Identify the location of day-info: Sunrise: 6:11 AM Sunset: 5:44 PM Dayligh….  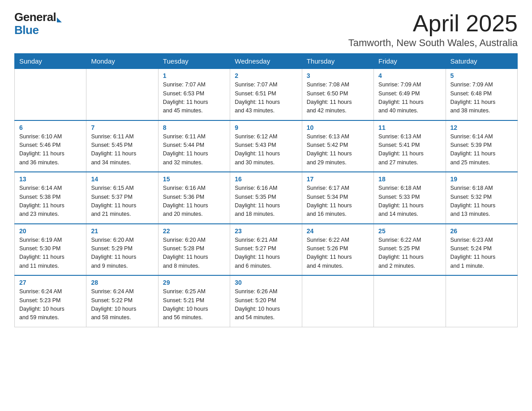
(194, 150).